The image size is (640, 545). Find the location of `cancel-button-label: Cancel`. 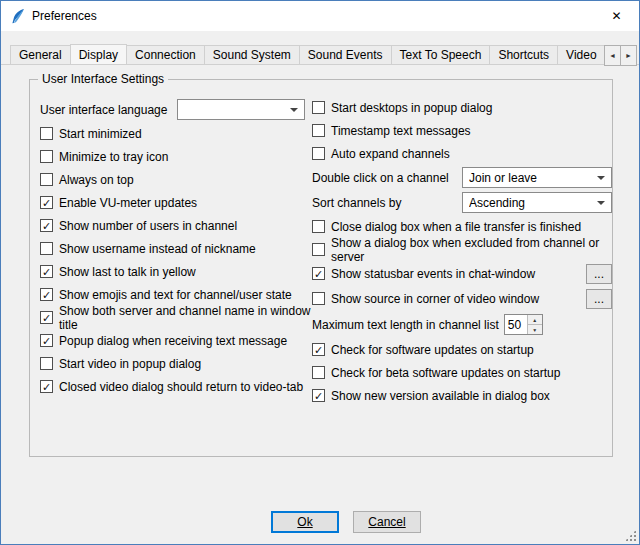

cancel-button-label: Cancel is located at coordinates (386, 522).